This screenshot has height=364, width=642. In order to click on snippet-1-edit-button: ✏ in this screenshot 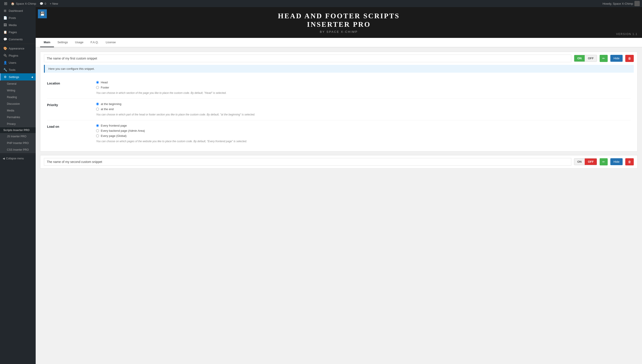, I will do `click(604, 58)`.